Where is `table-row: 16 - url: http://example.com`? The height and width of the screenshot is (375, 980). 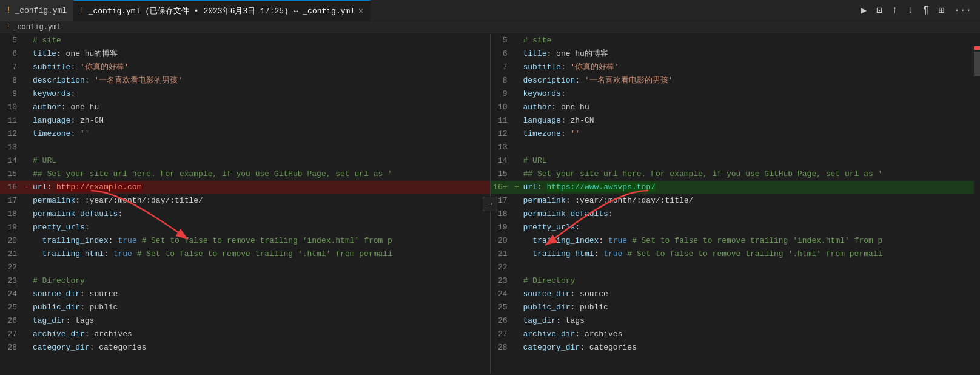 table-row: 16 - url: http://example.com is located at coordinates (245, 187).